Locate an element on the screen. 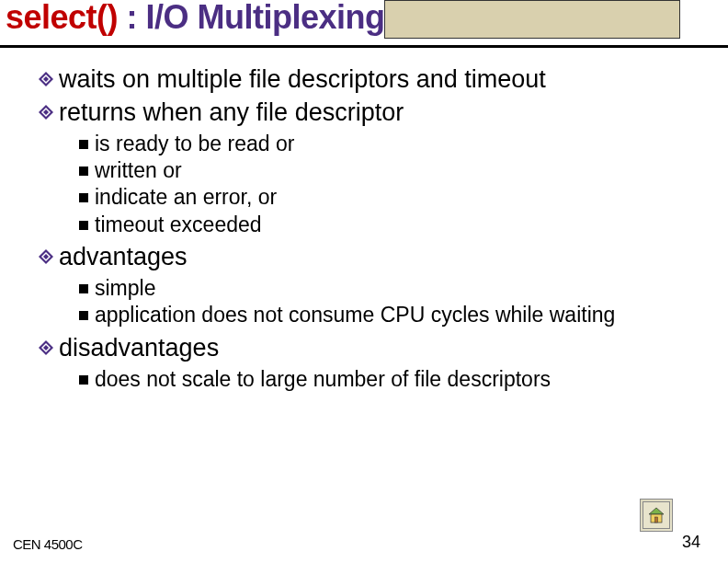 Image resolution: width=728 pixels, height=563 pixels. sub-bullet: is ready to be read or is located at coordinates (390, 144).